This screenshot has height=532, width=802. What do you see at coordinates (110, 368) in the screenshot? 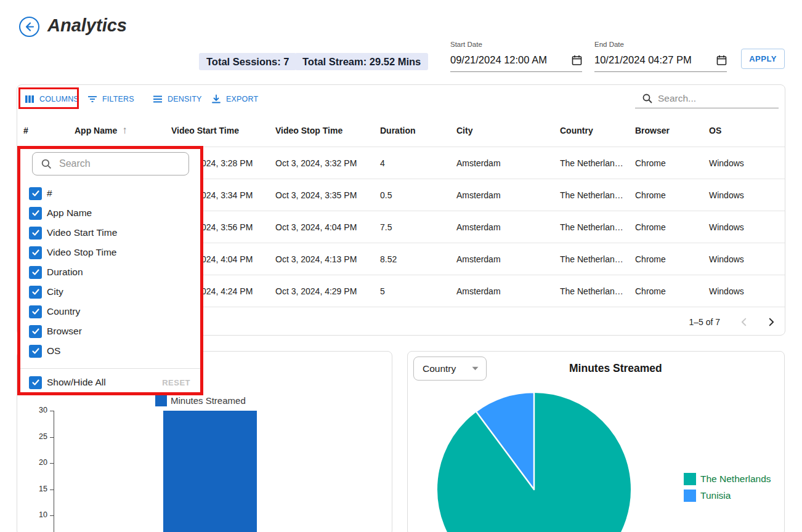
I see `divider` at bounding box center [110, 368].